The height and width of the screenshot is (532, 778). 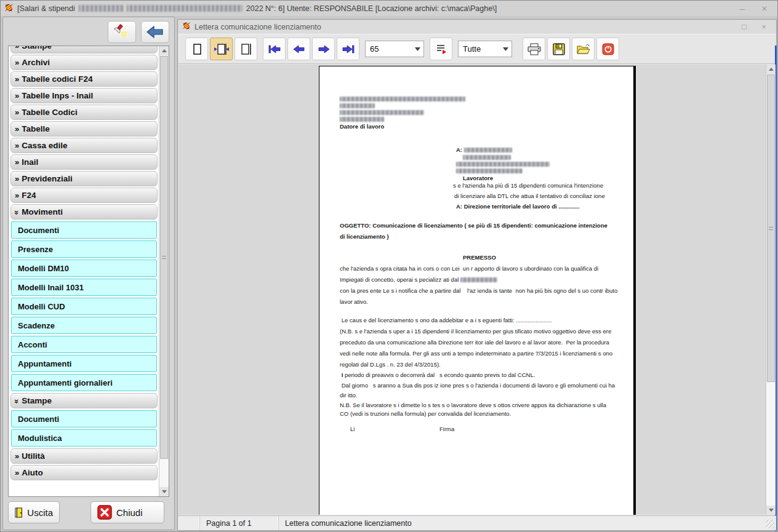 What do you see at coordinates (84, 212) in the screenshot?
I see `sidebar-item-movimenti: »Movimenti` at bounding box center [84, 212].